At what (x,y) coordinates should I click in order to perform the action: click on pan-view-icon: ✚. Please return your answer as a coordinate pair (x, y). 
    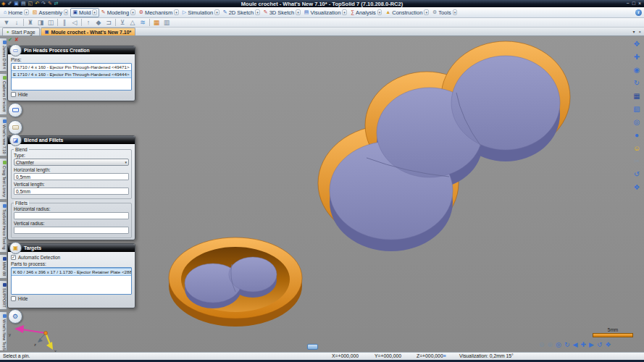
    Looking at the image, I should click on (583, 345).